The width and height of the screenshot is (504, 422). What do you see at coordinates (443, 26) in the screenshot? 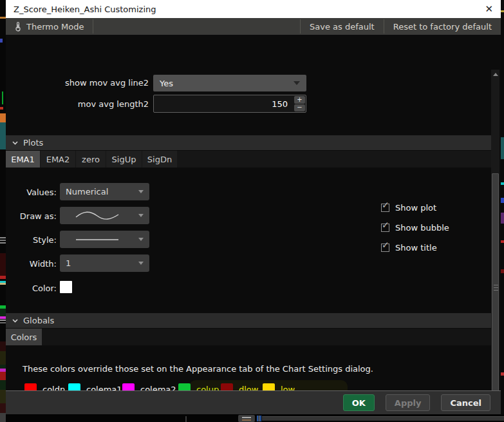
I see `reset-to-factory-default-button: Reset to factory default` at bounding box center [443, 26].